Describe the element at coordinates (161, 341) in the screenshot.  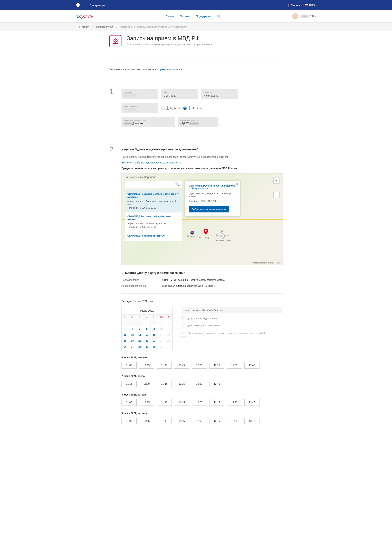
I see `cal-day-24: 24` at that location.